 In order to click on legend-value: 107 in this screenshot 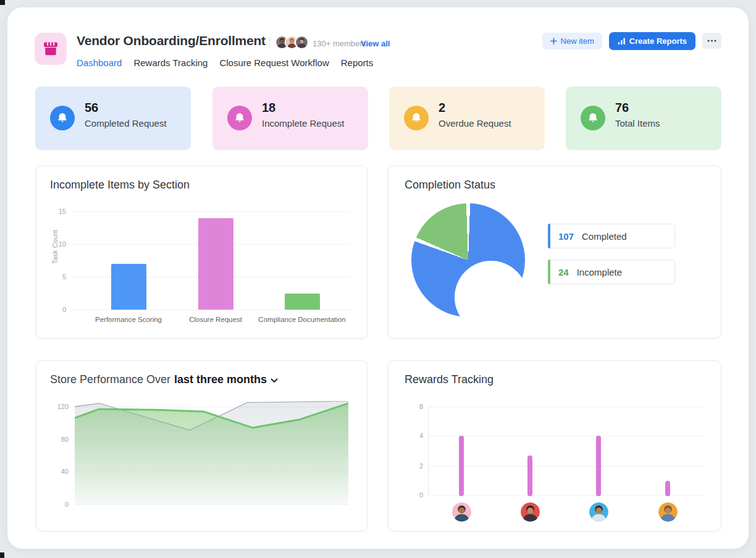, I will do `click(566, 236)`.